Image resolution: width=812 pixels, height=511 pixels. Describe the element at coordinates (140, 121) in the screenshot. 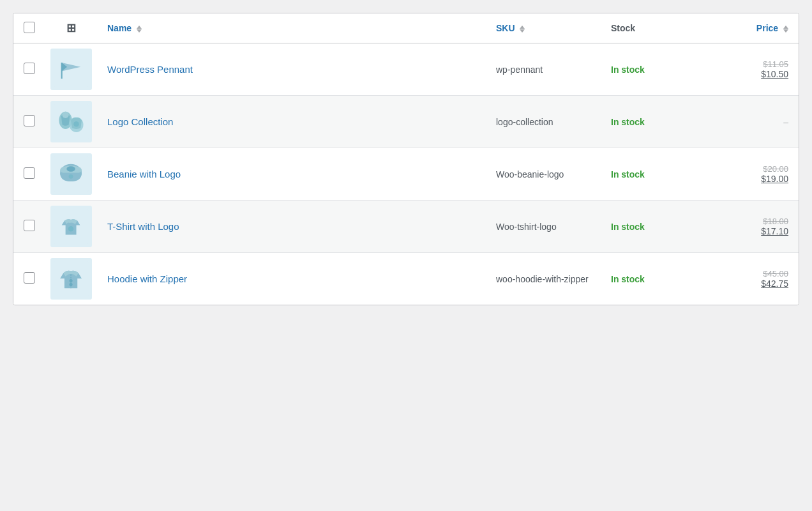

I see `product-name-link: Logo Collection` at that location.